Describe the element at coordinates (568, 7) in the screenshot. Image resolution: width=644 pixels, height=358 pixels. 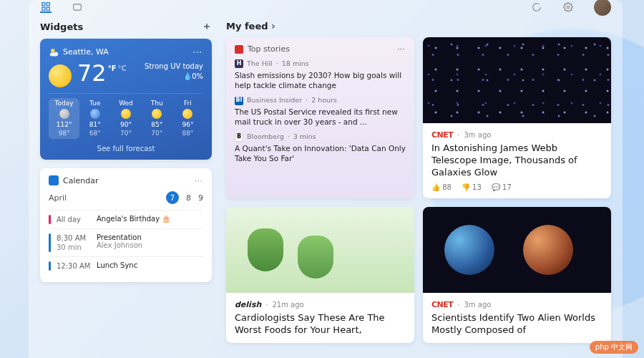
I see `settings-icon` at that location.